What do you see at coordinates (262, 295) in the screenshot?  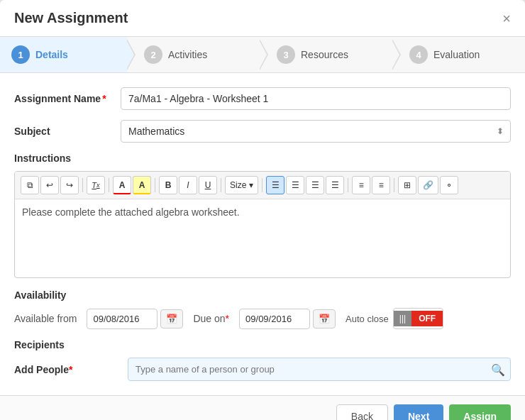 I see `availability-label: Availability` at bounding box center [262, 295].